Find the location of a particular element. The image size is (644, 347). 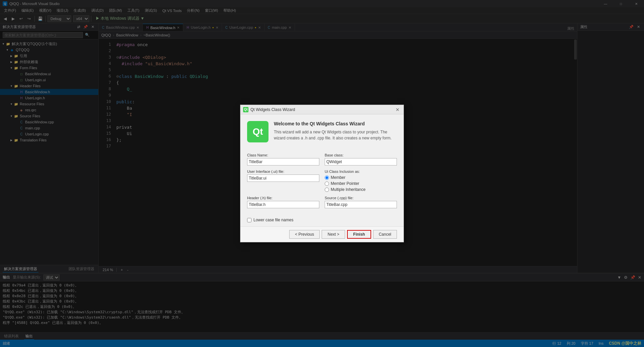

cancel-button: Cancel is located at coordinates (385, 234).